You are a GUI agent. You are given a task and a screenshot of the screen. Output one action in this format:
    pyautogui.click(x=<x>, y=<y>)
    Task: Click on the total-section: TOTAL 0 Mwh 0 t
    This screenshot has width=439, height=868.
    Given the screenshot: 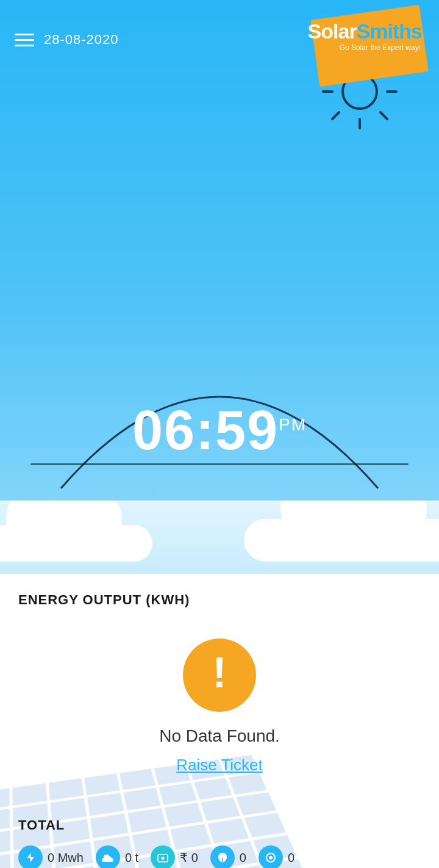 What is the action you would take?
    pyautogui.click(x=220, y=842)
    